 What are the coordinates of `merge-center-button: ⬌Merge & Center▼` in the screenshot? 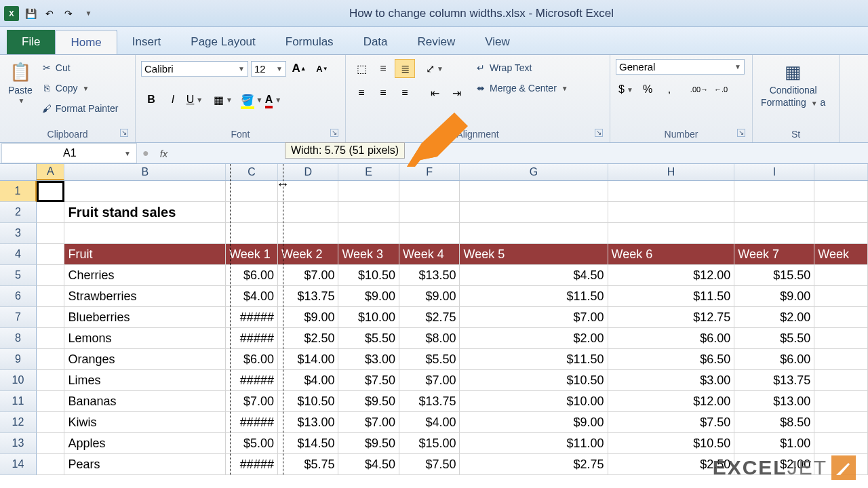 It's located at (521, 88).